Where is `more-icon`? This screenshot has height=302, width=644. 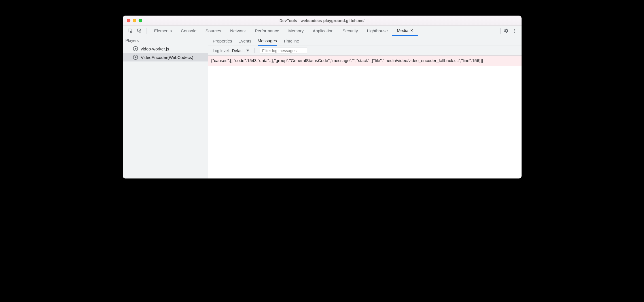
more-icon is located at coordinates (515, 31).